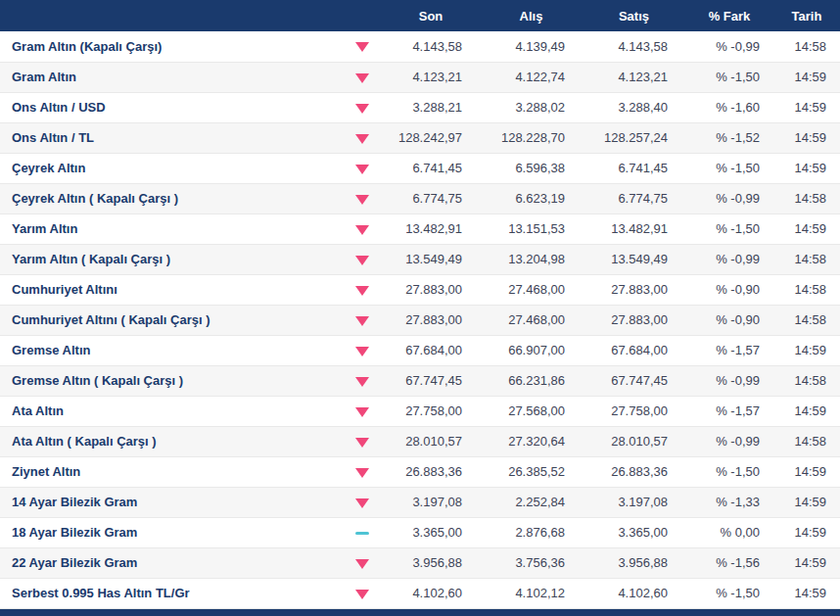 This screenshot has width=840, height=616. Describe the element at coordinates (171, 168) in the screenshot. I see `instrument-name: Çeyrek Altın` at that location.